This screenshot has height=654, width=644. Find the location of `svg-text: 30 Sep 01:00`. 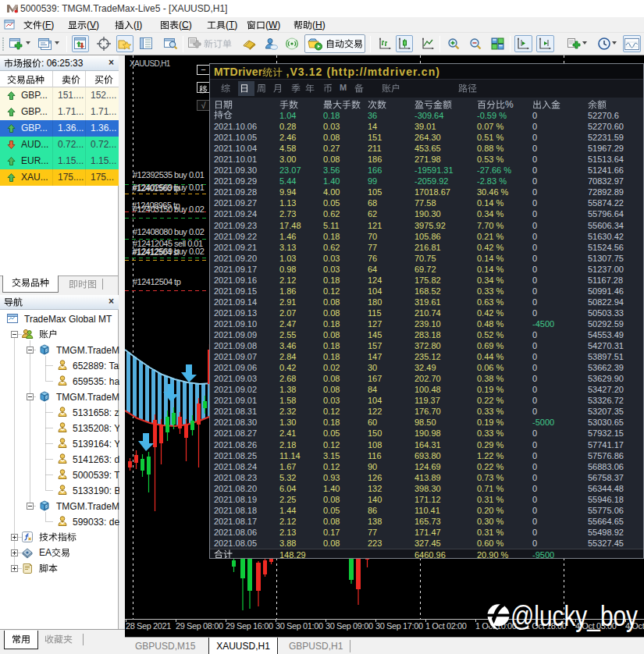

svg-text: 30 Sep 01:00 is located at coordinates (300, 626).